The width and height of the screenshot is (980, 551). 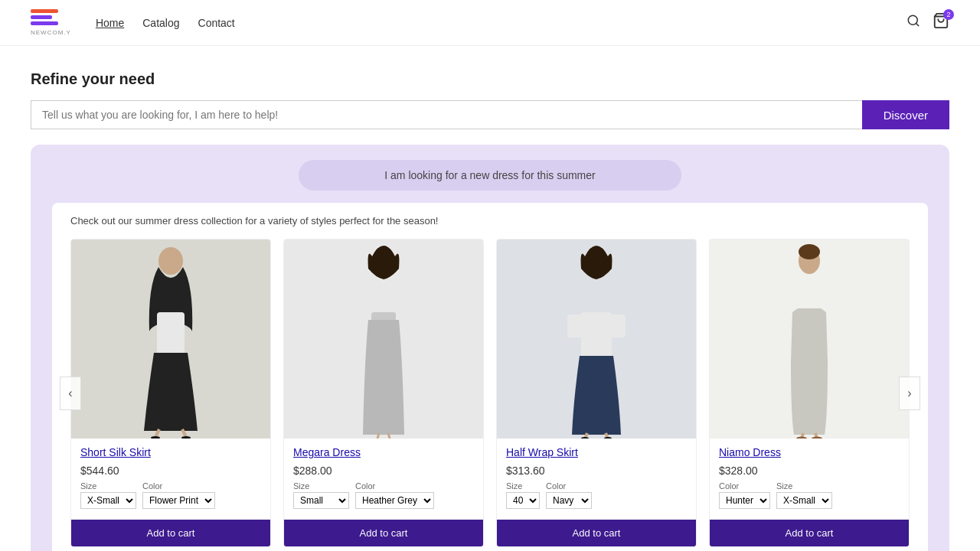 What do you see at coordinates (490, 220) in the screenshot?
I see `ai-response-text: Check out our summer dress collection fo…` at bounding box center [490, 220].